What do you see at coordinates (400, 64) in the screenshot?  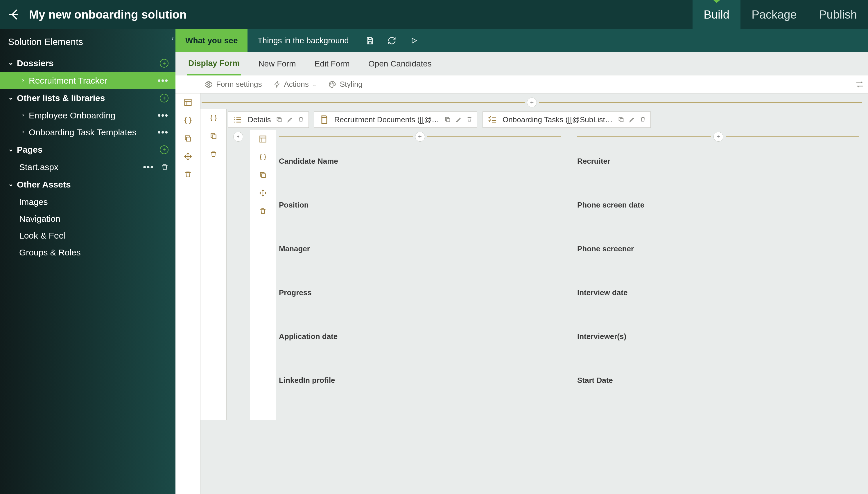 I see `form-tab-open-candidates: Open Candidates` at bounding box center [400, 64].